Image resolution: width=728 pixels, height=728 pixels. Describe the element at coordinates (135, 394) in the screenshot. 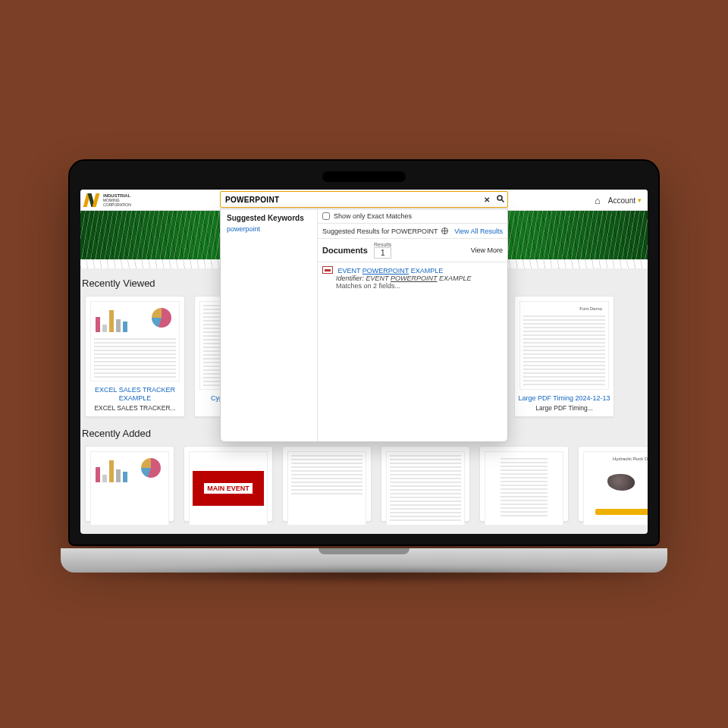

I see `document-title: EXCEL SALES TRACKER EXAMPLE` at that location.